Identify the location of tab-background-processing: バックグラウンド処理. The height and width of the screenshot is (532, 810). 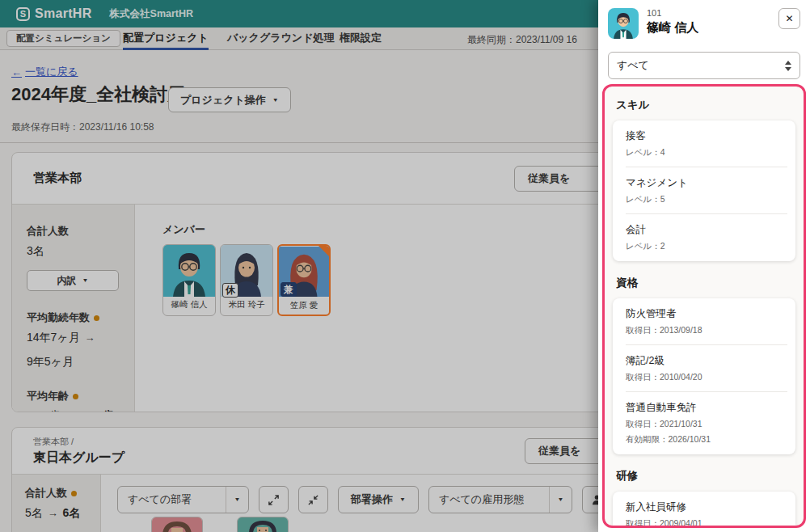
(281, 39).